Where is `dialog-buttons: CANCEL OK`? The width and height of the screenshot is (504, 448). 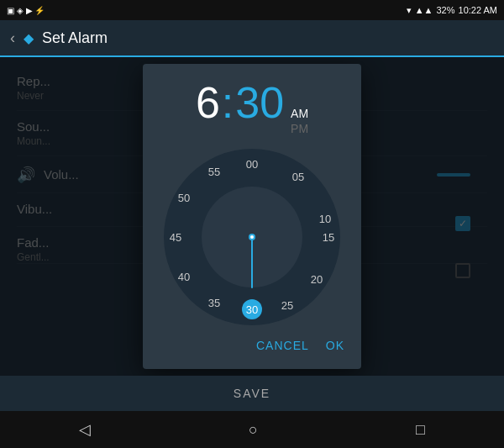 dialog-buttons: CANCEL OK is located at coordinates (252, 345).